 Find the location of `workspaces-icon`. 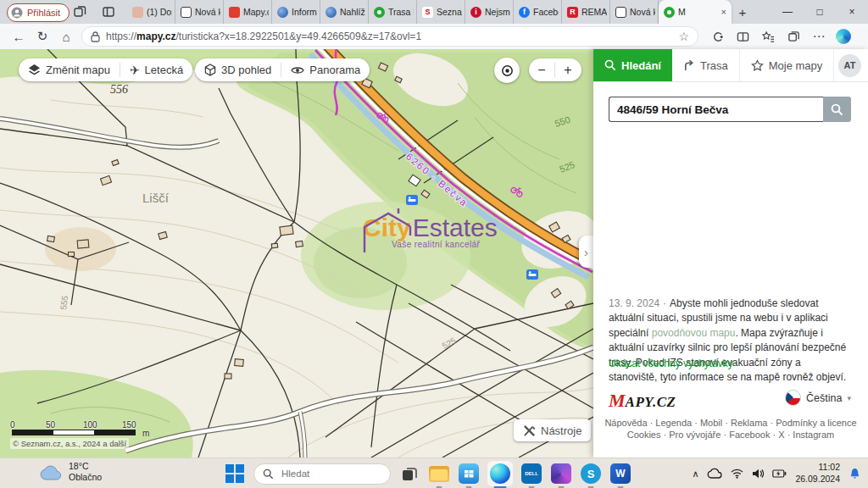

workspaces-icon is located at coordinates (80, 12).